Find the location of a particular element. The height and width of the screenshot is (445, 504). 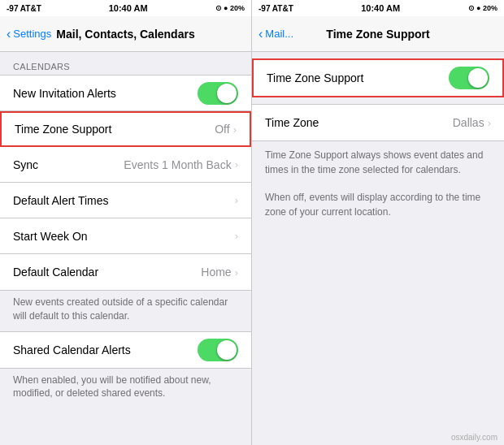

helper-text-calendar: New events created outside of a specific… is located at coordinates (125, 311).